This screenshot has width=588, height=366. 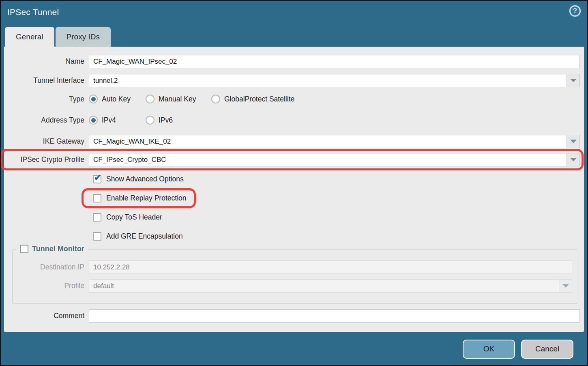 I want to click on ike-gateway-label: IKE Gateway, so click(x=46, y=141).